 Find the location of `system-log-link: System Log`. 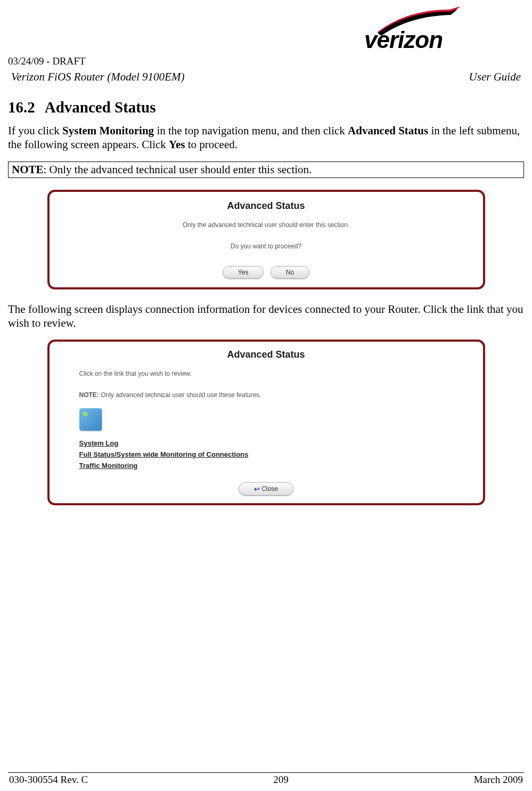

system-log-link: System Log is located at coordinates (279, 443).